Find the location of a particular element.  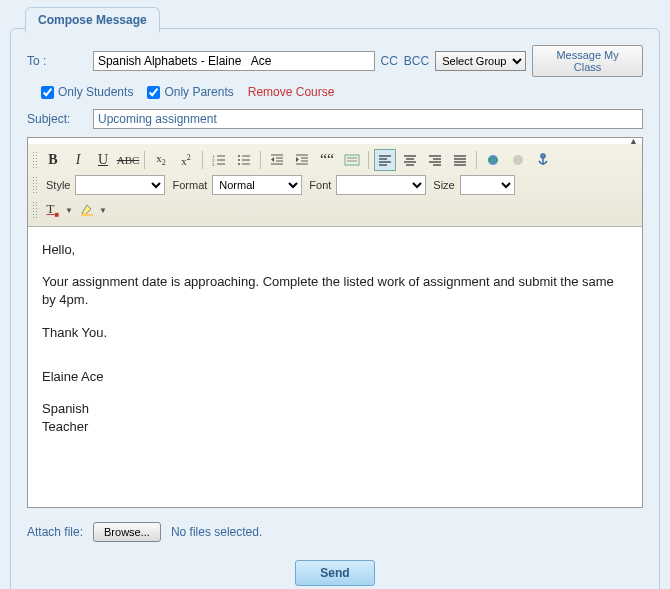

browse-button: Browse... is located at coordinates (127, 532).